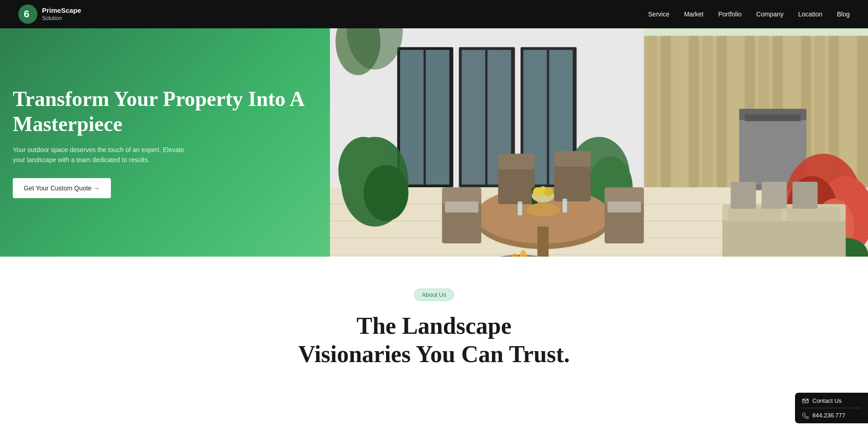 The image size is (868, 437). Describe the element at coordinates (434, 295) in the screenshot. I see `about-badge: About Us` at that location.